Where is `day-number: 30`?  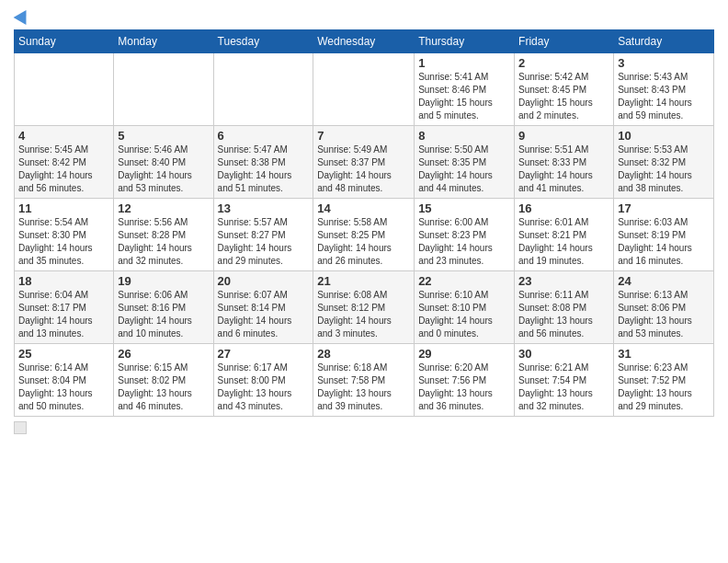
day-number: 30 is located at coordinates (564, 353).